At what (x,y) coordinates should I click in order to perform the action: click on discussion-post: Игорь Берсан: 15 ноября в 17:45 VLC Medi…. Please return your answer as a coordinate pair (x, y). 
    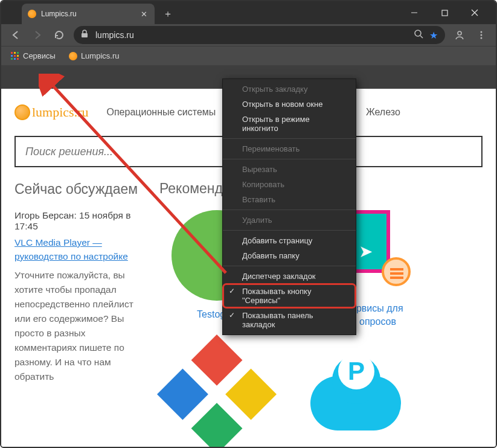
    Looking at the image, I should click on (80, 297).